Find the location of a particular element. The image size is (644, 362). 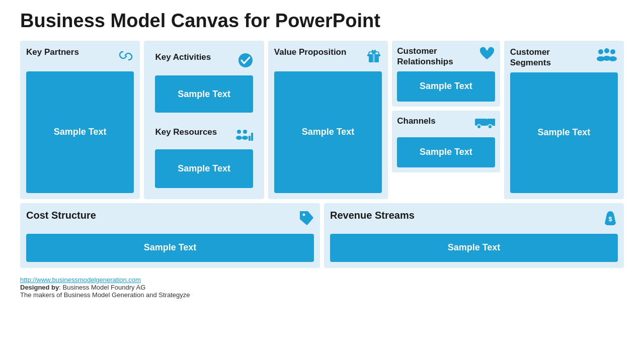

revenue-streams-title: Revenue Streams is located at coordinates (372, 215).